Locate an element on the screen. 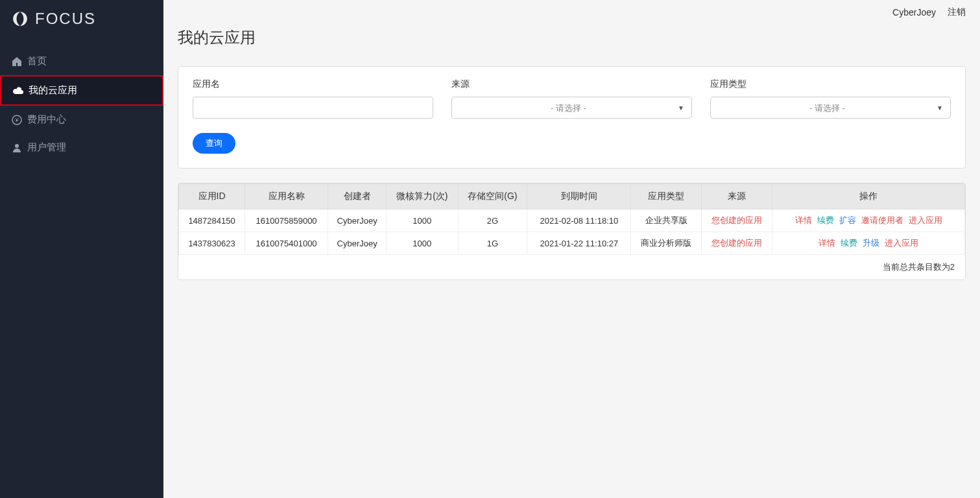 The image size is (980, 498). home-icon is located at coordinates (17, 62).